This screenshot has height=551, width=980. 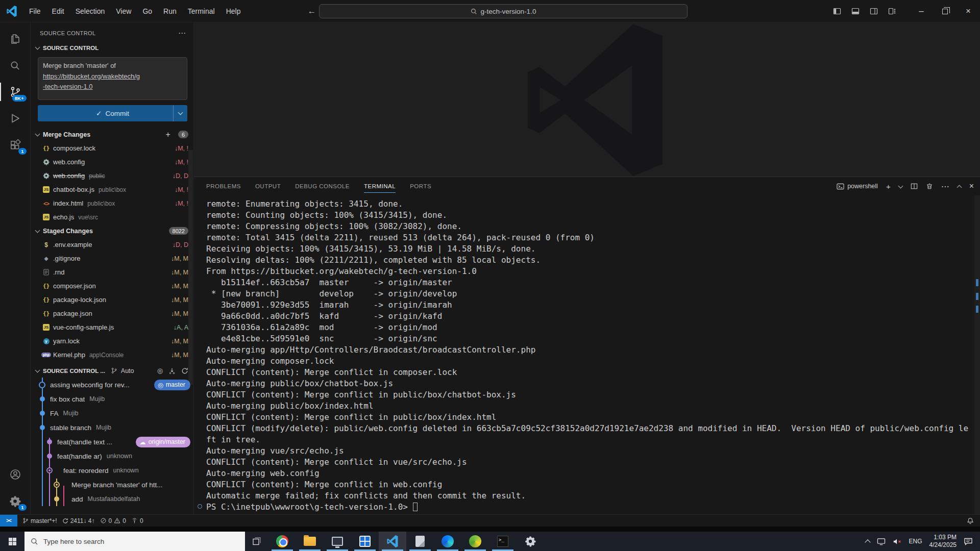 What do you see at coordinates (112, 135) in the screenshot?
I see `merge-changes-header: Merge Changes + 6` at bounding box center [112, 135].